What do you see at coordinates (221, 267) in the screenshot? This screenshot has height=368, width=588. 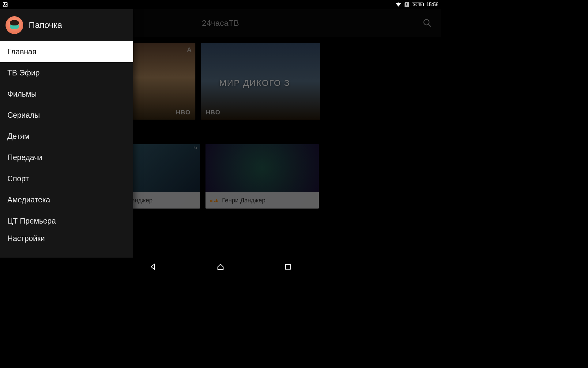 I see `home-button` at bounding box center [221, 267].